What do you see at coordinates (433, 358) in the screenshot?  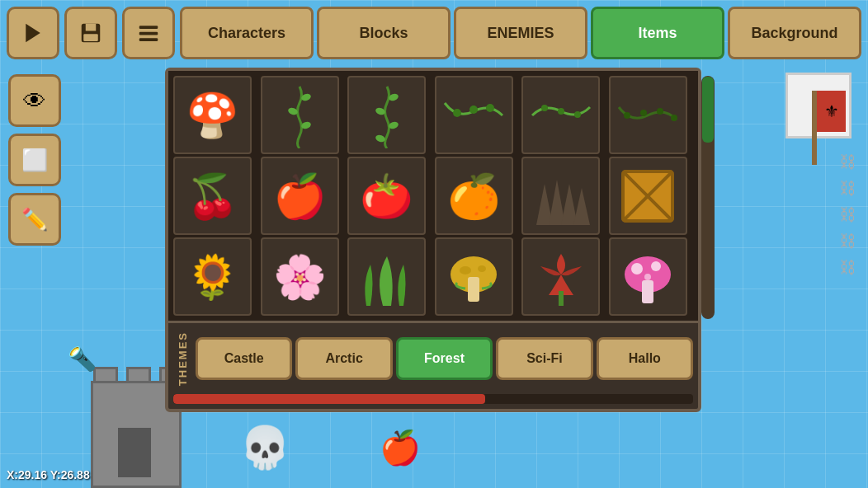 I see `themes-bar: THEMES Castle Arctic Forest Sci-Fi Hallo` at bounding box center [433, 358].